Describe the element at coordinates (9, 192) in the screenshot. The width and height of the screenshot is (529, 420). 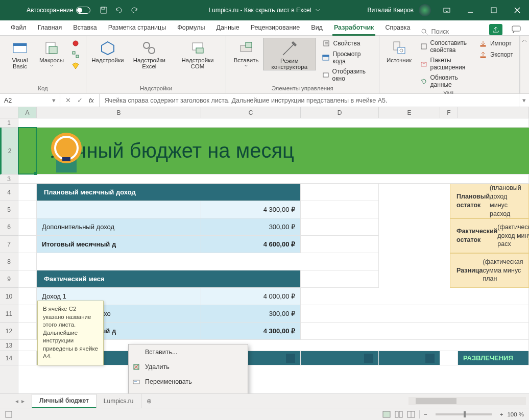
I see `row-header: 4` at that location.